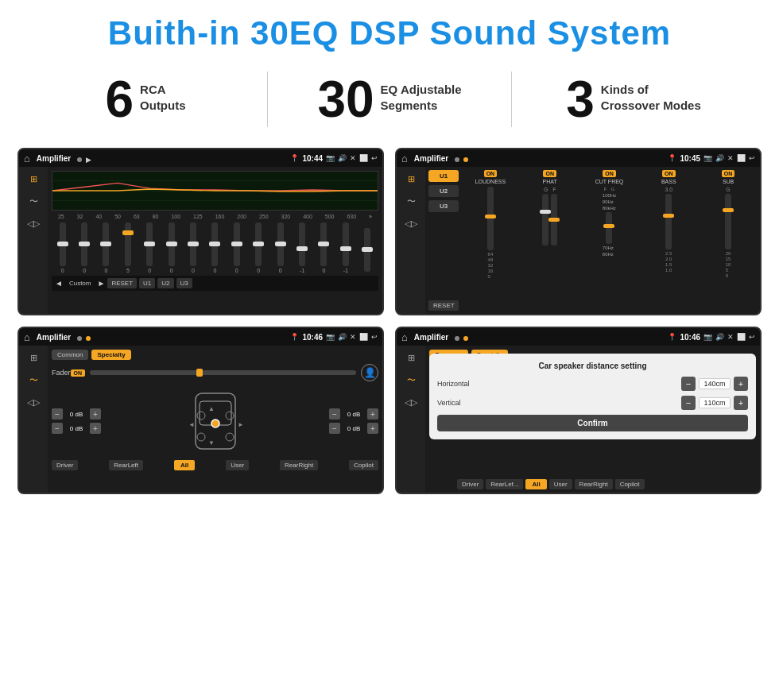 Image resolution: width=779 pixels, height=700 pixels. I want to click on slider-63: 0, so click(149, 248).